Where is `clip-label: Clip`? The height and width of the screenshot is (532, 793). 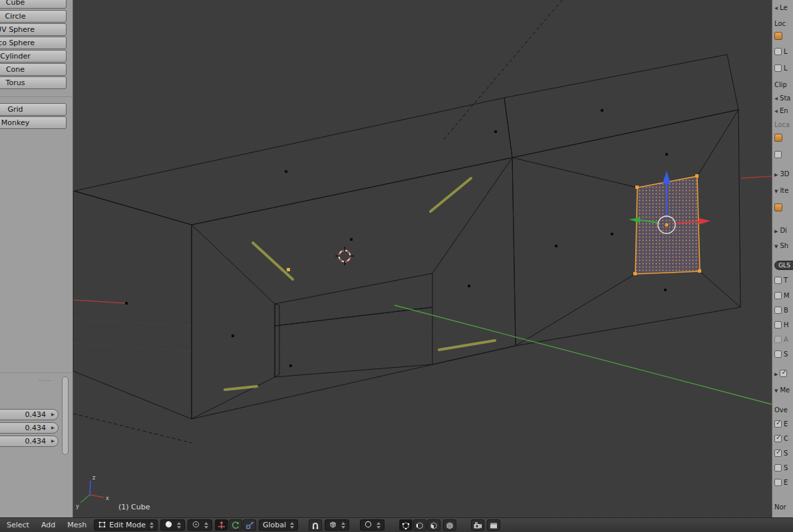
clip-label: Clip is located at coordinates (781, 85).